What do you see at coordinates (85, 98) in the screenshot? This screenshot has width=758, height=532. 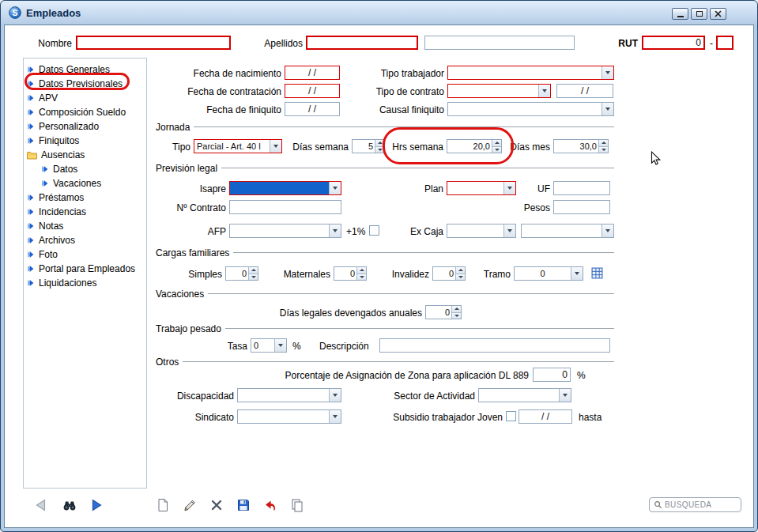 I see `sidebar-item-apv: APV` at bounding box center [85, 98].